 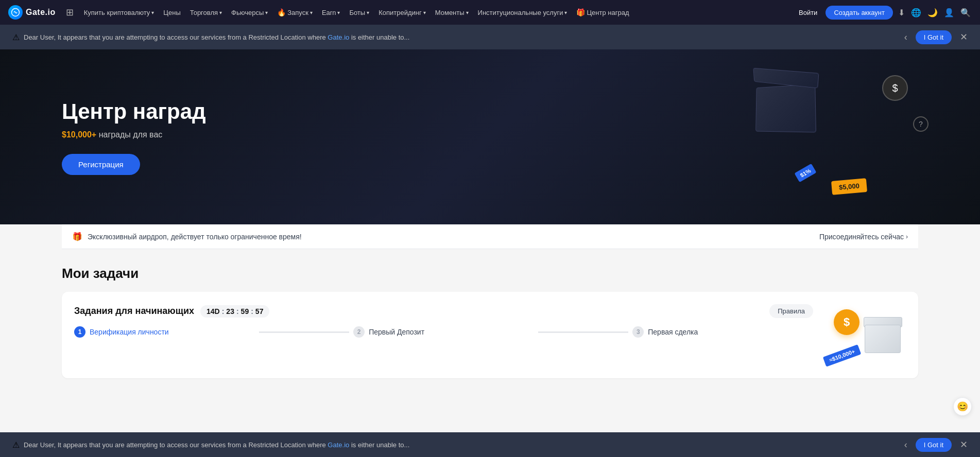 What do you see at coordinates (311, 12) in the screenshot?
I see `nav-launch-arrow: ▾` at bounding box center [311, 12].